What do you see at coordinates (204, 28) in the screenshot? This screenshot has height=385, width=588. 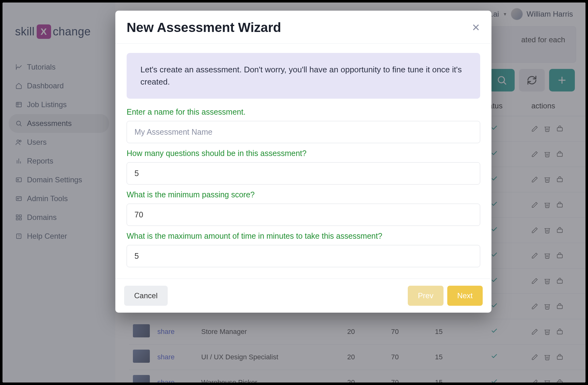 I see `modal-title: New Assessment Wizard` at bounding box center [204, 28].